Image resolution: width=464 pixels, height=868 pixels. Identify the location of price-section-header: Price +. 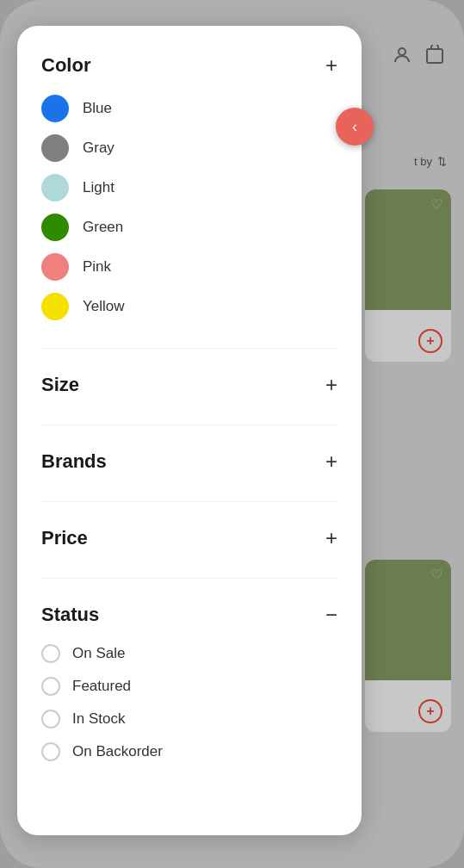
(189, 538).